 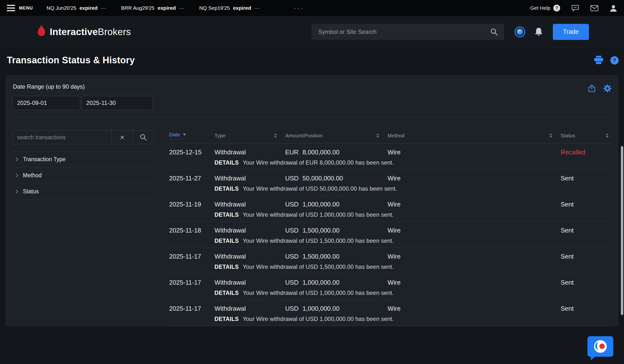 I want to click on menu-label: MENU, so click(x=26, y=8).